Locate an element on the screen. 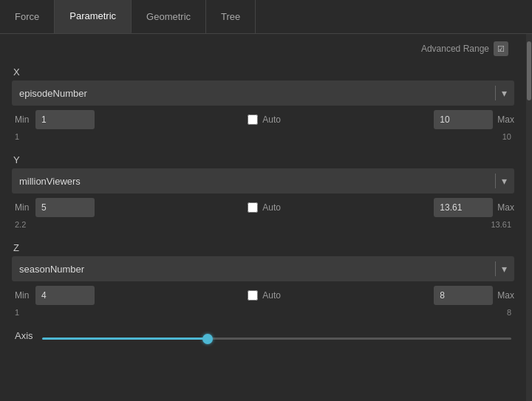 The width and height of the screenshot is (532, 401). advanced-range-icon: ☑ is located at coordinates (501, 49).